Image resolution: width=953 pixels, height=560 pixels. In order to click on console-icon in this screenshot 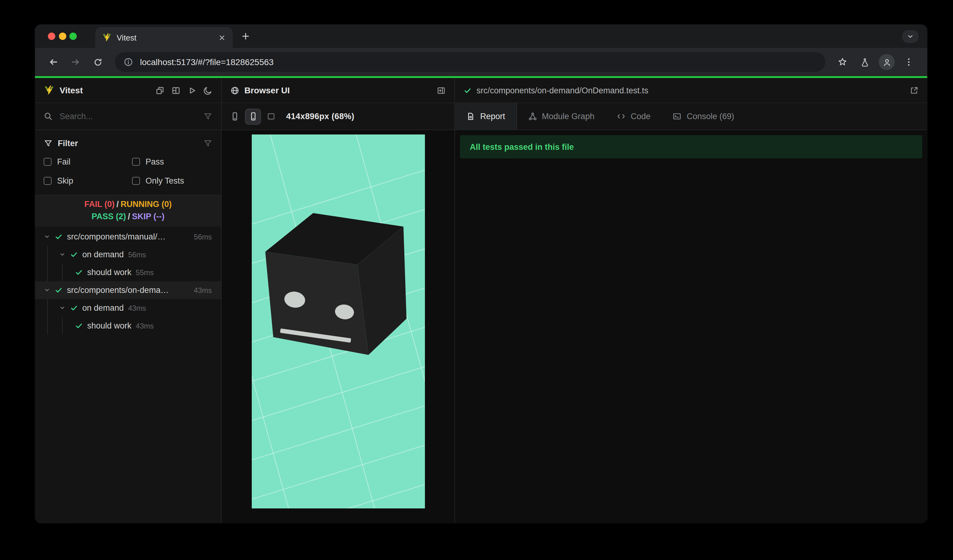, I will do `click(677, 116)`.